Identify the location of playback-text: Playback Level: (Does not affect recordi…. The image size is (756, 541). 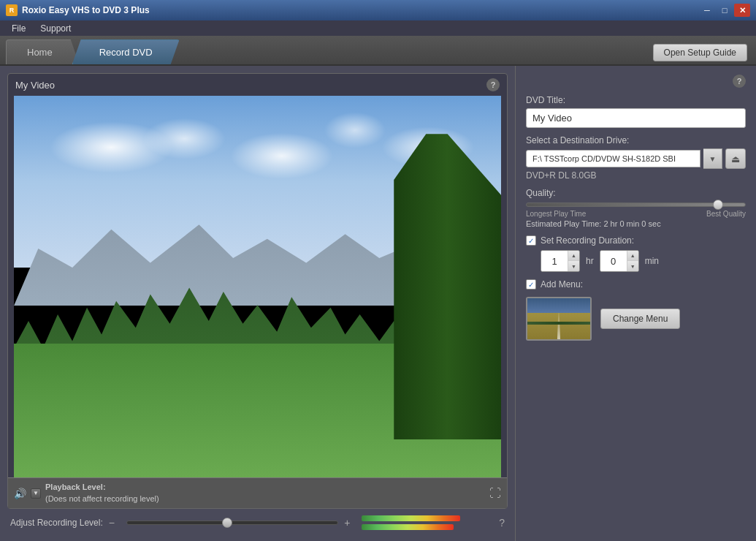
(265, 493).